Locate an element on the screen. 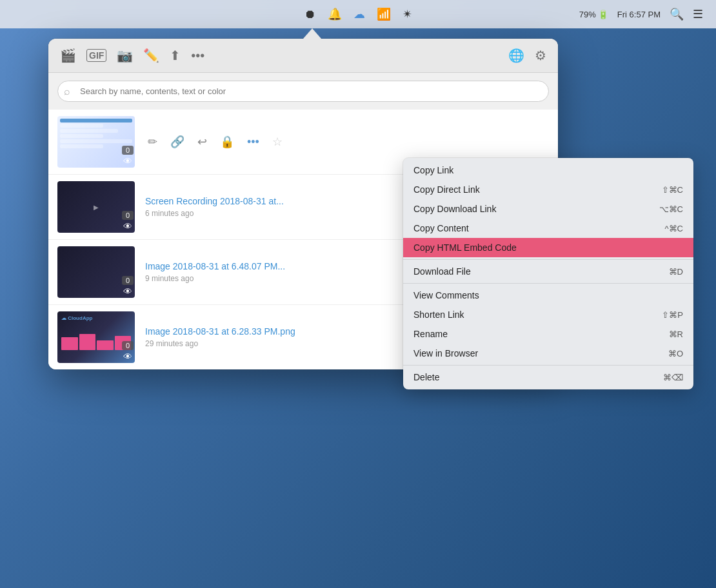 This screenshot has height=588, width=716. popup-arrow is located at coordinates (312, 34).